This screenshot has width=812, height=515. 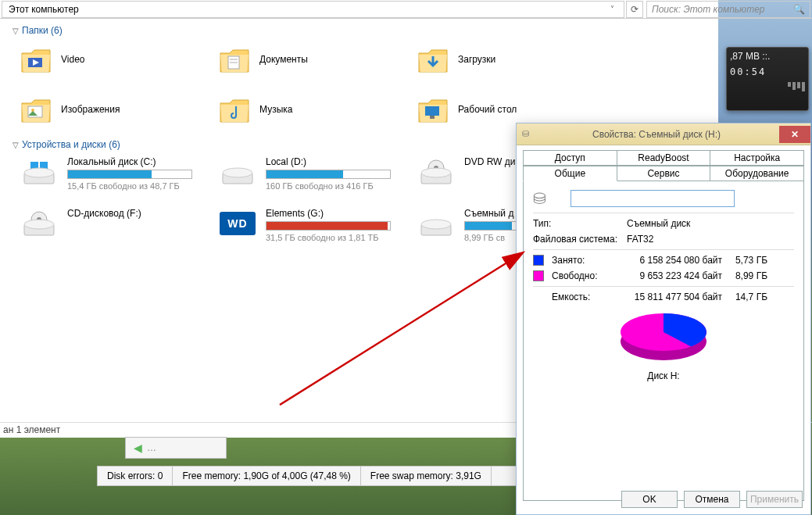 I want to click on search-input: Поиск: Этот компьютер 🔍, so click(x=728, y=9).